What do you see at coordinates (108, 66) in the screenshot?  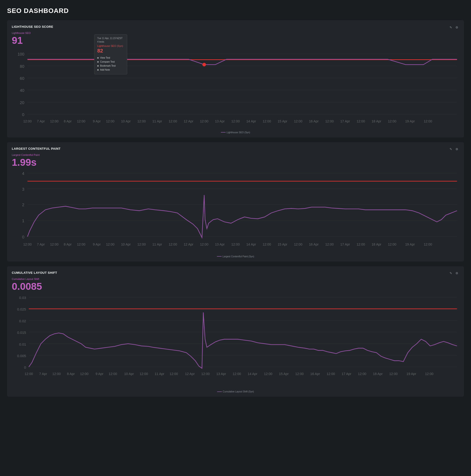 I see `tooltip-bookmark-label: Bookmark Test` at bounding box center [108, 66].